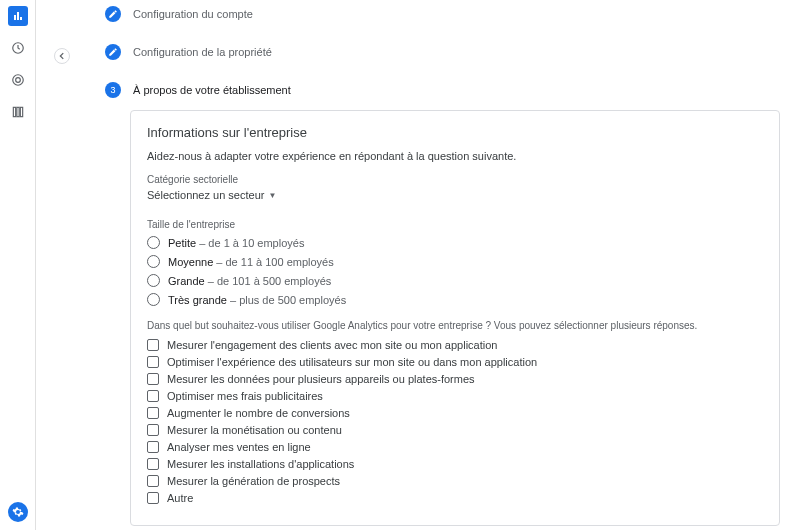  Describe the element at coordinates (455, 300) in the screenshot. I see `size-radio-3: Très grande – plus de 500 employés` at that location.